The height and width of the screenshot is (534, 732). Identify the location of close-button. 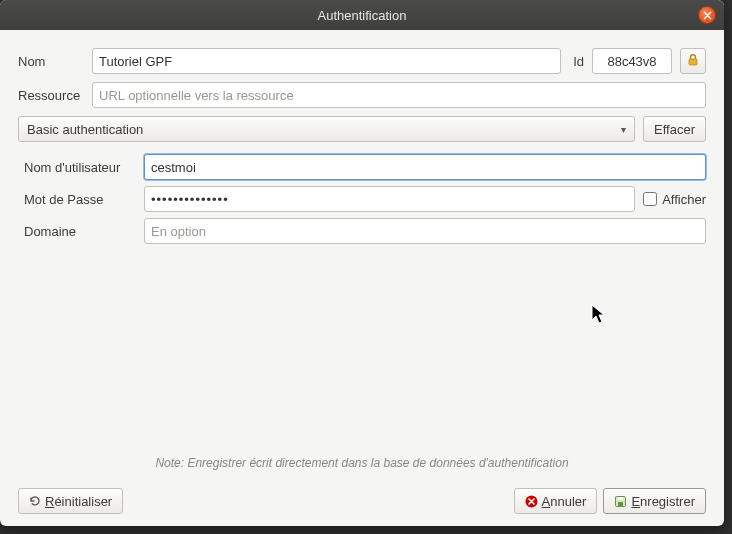
(707, 15).